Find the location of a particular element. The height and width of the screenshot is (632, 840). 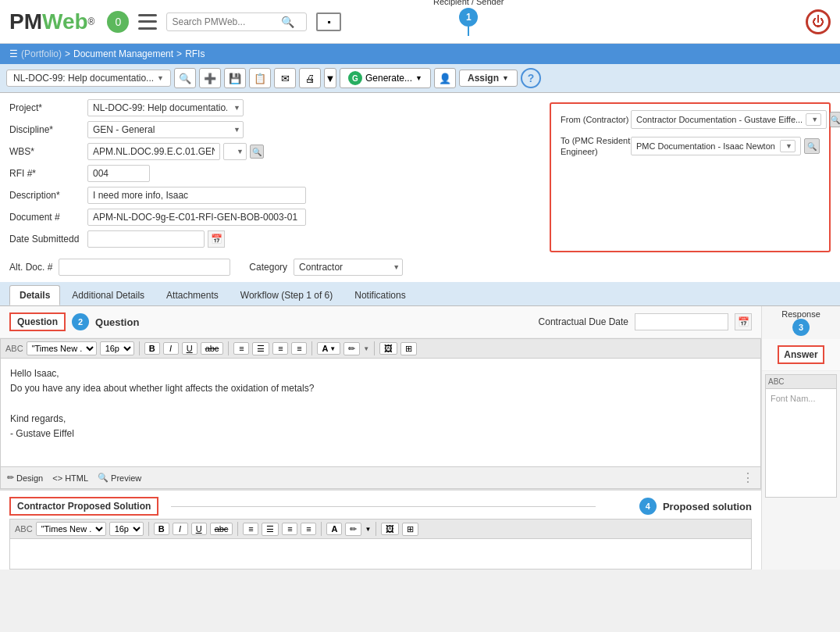

answer-rte-area: ABC Font Nam... is located at coordinates (801, 436).